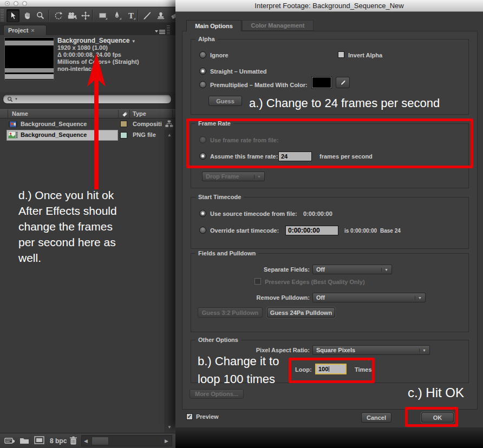  Describe the element at coordinates (190, 417) in the screenshot. I see `preview-checkbox: ✓` at that location.